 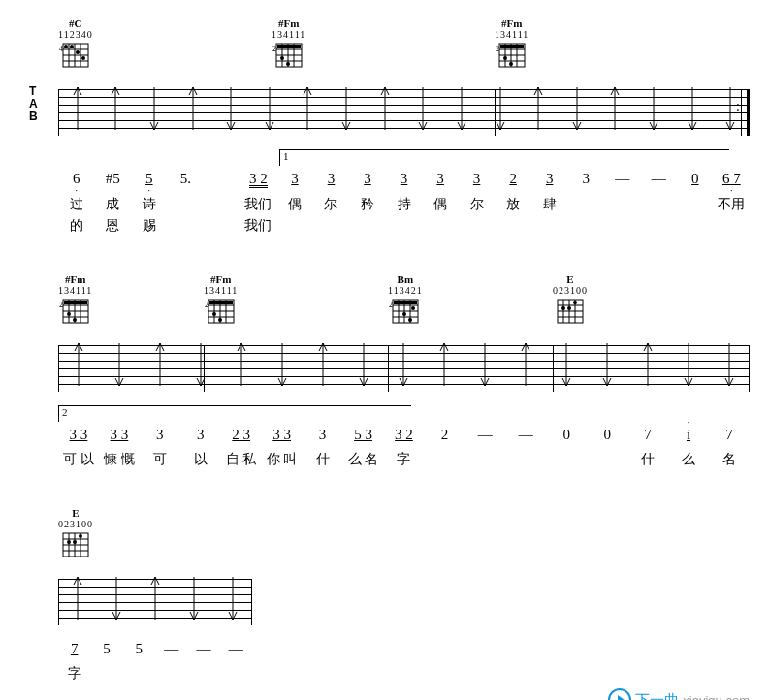 What do you see at coordinates (235, 413) in the screenshot?
I see `volta-2: 2` at bounding box center [235, 413].